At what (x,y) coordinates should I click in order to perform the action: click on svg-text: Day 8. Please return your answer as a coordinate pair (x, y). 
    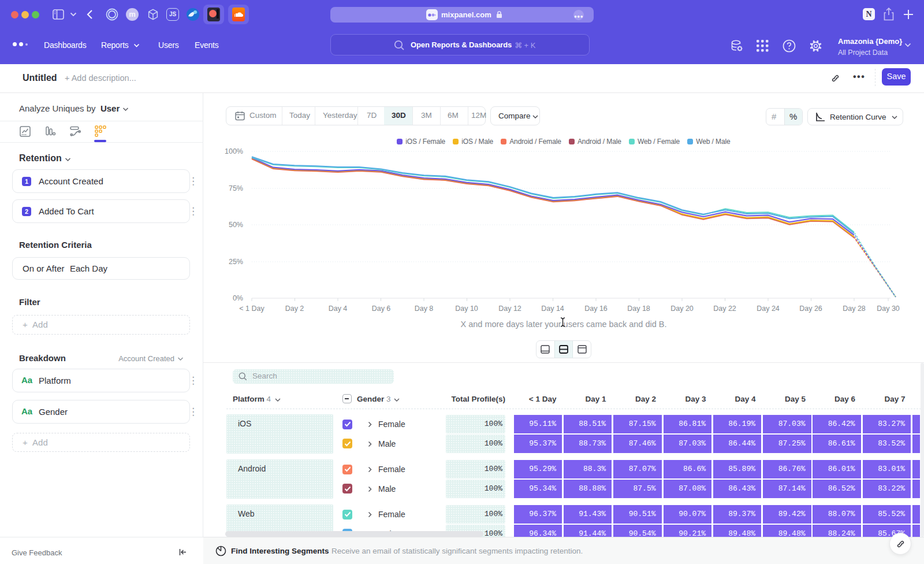
    Looking at the image, I should click on (424, 309).